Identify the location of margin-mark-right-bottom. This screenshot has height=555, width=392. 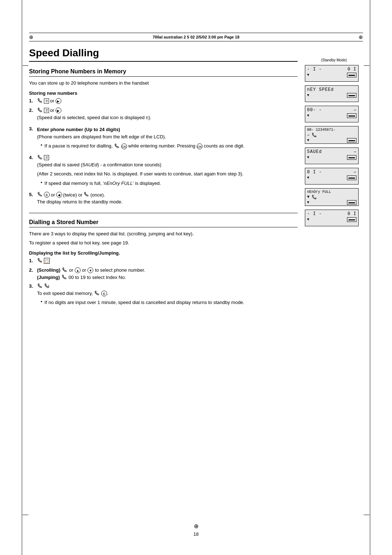
(367, 515).